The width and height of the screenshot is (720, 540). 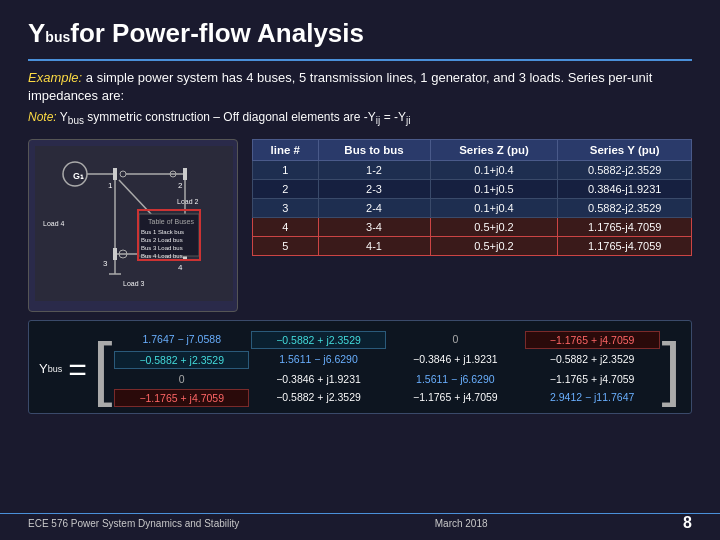 I want to click on matrix-cell-1-0: −0.5882 + j2.3529, so click(x=182, y=360).